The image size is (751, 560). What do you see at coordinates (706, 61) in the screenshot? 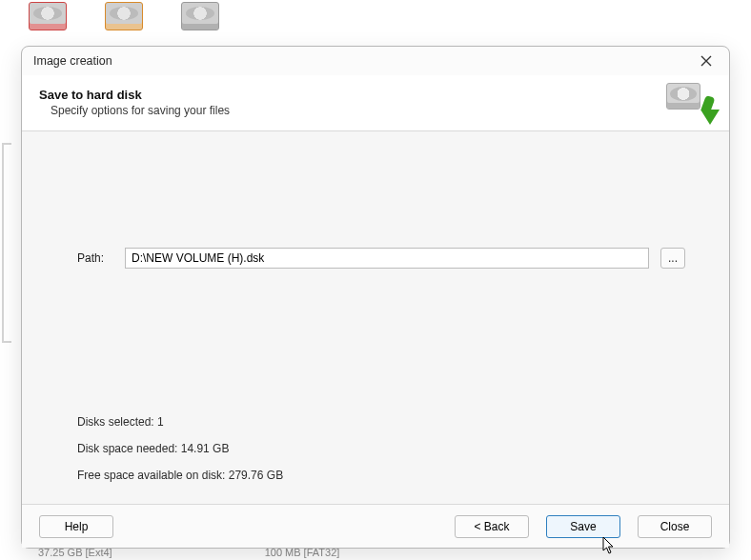
I see `close-icon` at bounding box center [706, 61].